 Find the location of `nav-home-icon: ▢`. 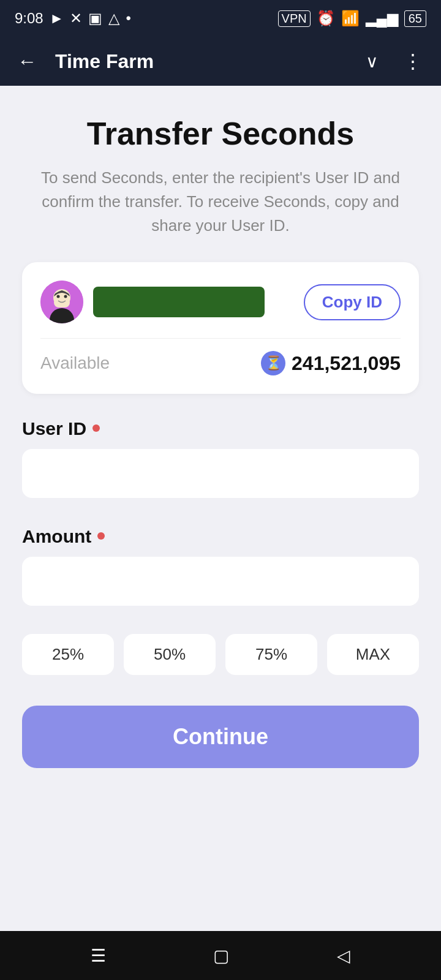

nav-home-icon: ▢ is located at coordinates (221, 956).